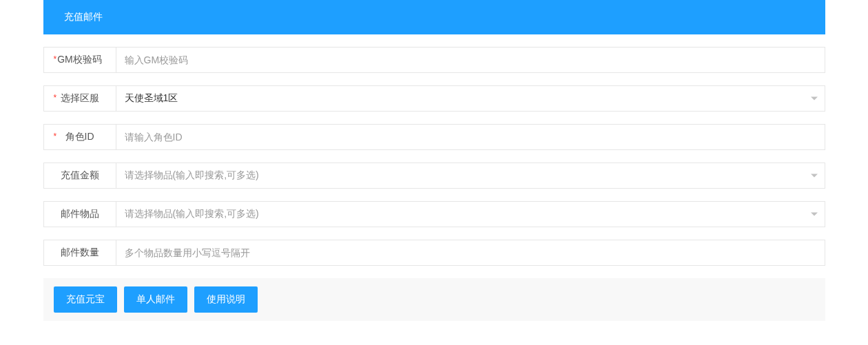 The width and height of the screenshot is (868, 345). Describe the element at coordinates (471, 98) in the screenshot. I see `server-selected-value: 天使圣域1区` at that location.